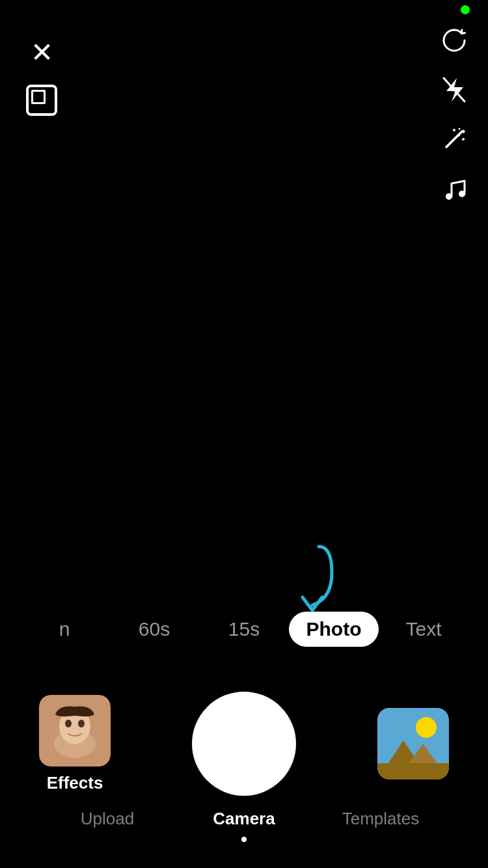 The width and height of the screenshot is (488, 868). Describe the element at coordinates (454, 139) in the screenshot. I see `magic-wand-button` at that location.